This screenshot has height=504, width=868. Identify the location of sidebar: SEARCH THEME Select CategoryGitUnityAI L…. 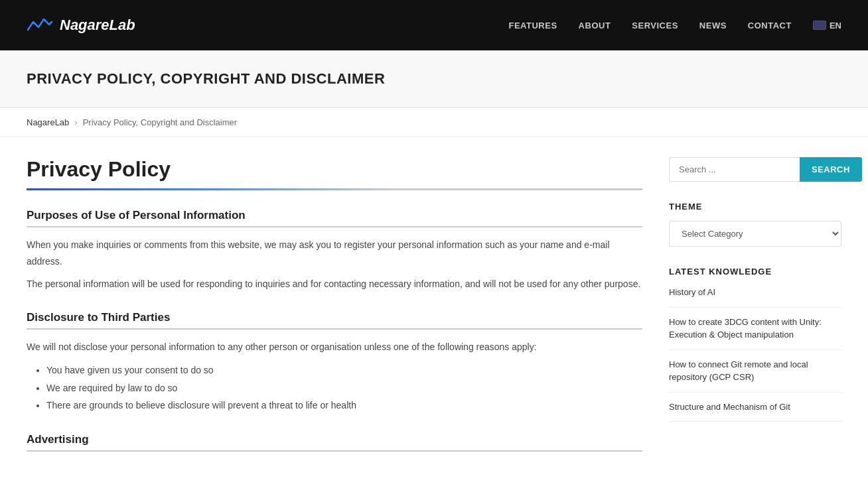
(755, 304).